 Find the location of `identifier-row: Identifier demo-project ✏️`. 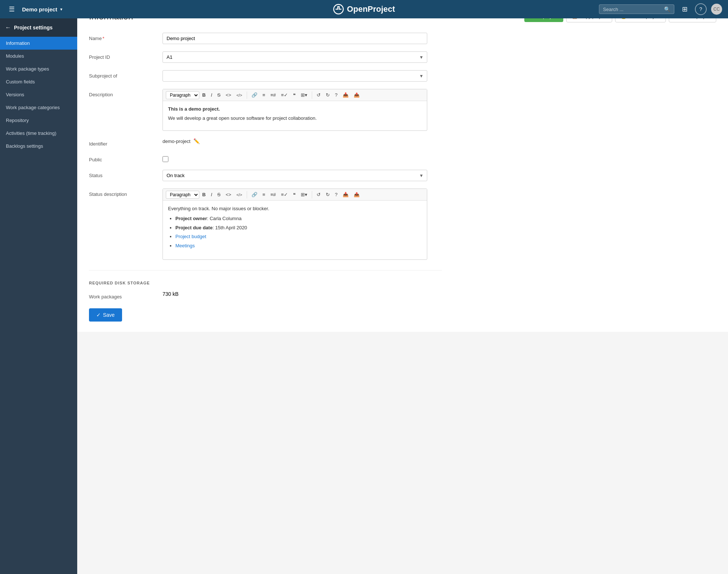

identifier-row: Identifier demo-project ✏️ is located at coordinates (265, 143).